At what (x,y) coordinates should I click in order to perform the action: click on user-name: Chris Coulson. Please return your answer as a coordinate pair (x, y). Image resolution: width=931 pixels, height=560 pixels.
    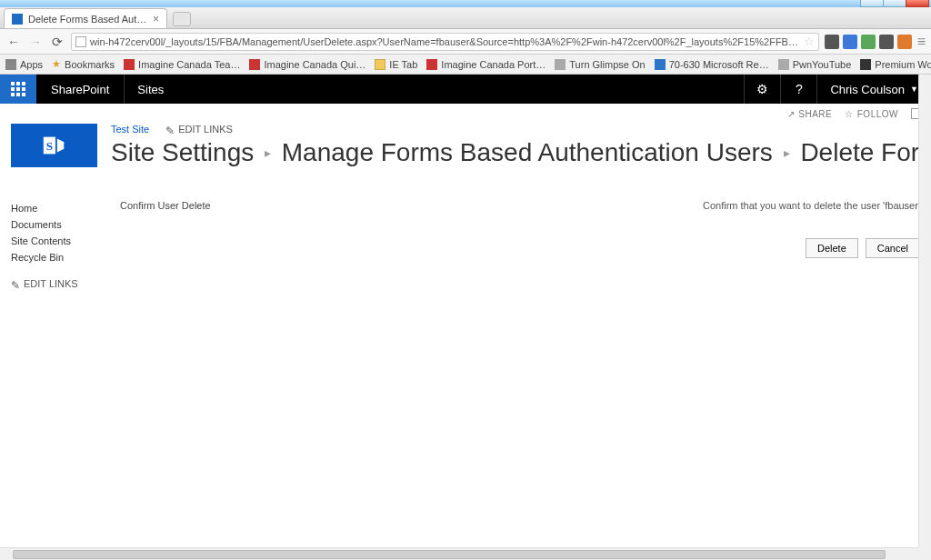
    Looking at the image, I should click on (867, 89).